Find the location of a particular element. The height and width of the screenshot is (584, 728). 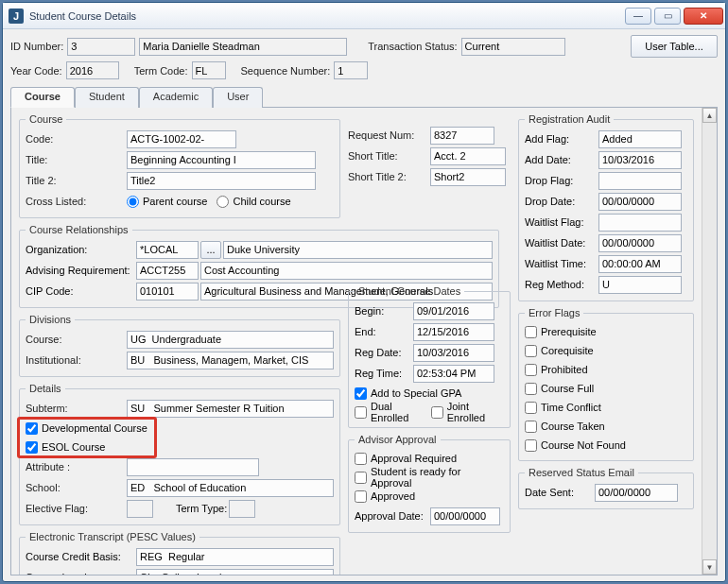

minimize-button: — is located at coordinates (638, 16).